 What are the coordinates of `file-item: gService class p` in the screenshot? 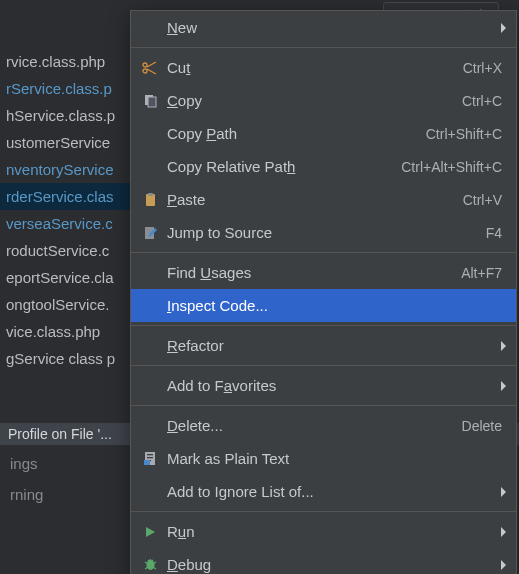 It's located at (65, 358).